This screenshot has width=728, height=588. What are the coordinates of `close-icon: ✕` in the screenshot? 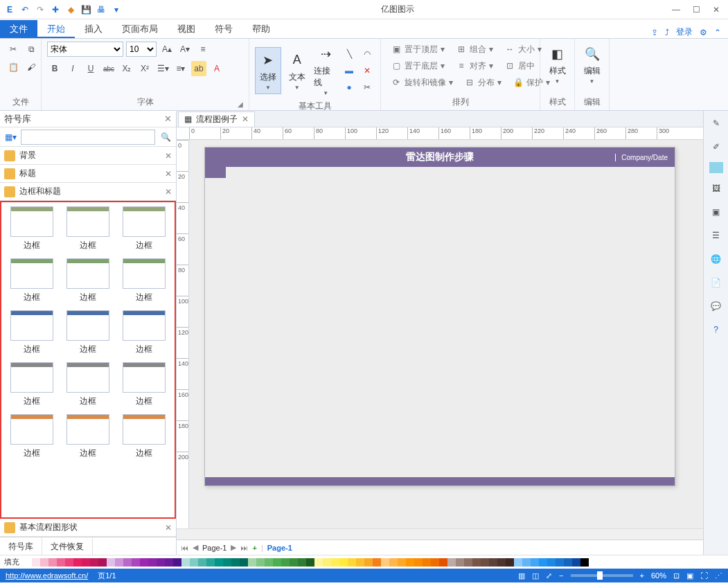 It's located at (716, 10).